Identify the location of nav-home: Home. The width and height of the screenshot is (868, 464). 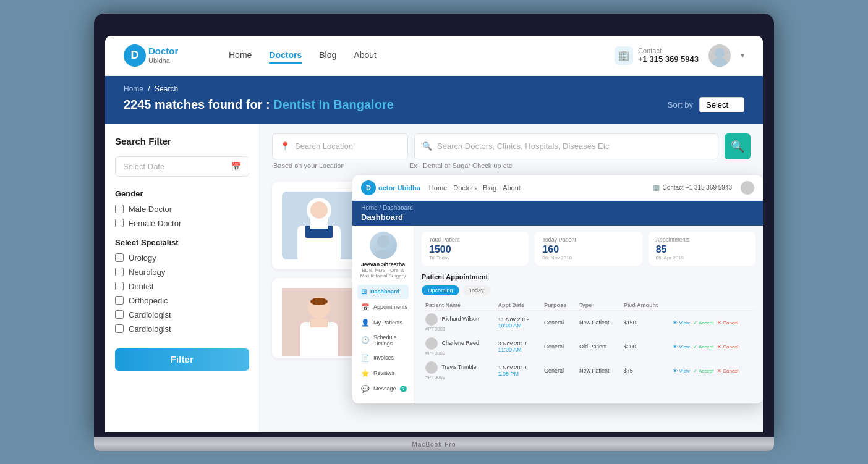
(240, 56).